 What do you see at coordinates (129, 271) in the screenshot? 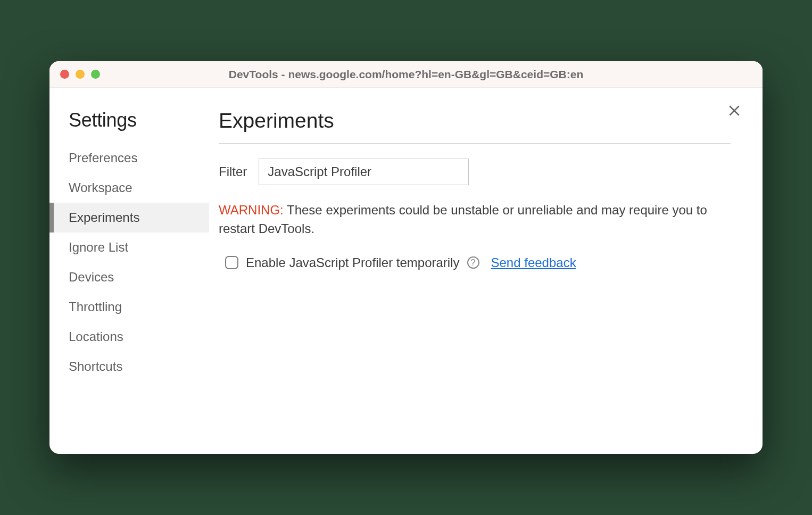
I see `settings-sidebar: Settings Preferences Workspace Experimen…` at bounding box center [129, 271].